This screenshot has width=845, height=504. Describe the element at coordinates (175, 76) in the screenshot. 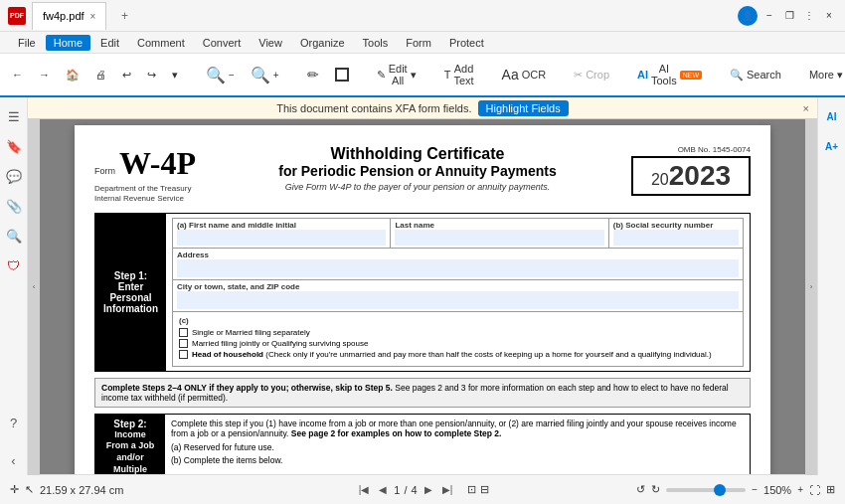

I see `more-undo-icon: ▾` at that location.